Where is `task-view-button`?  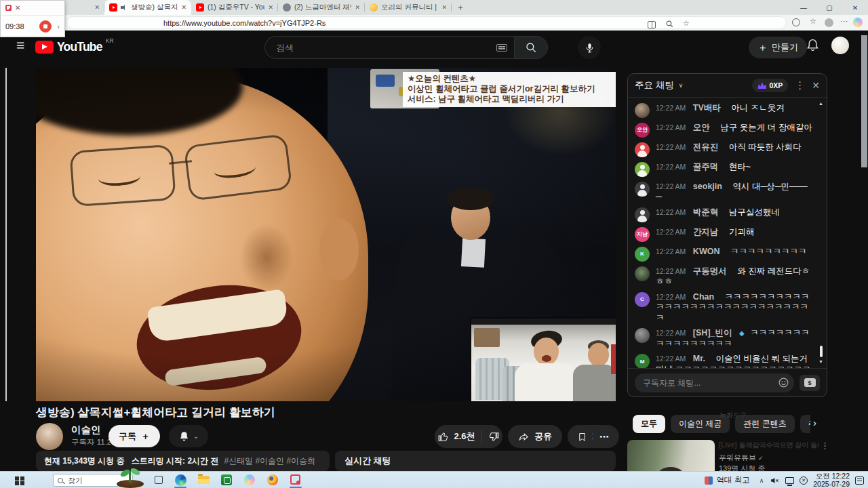 task-view-button is located at coordinates (159, 480).